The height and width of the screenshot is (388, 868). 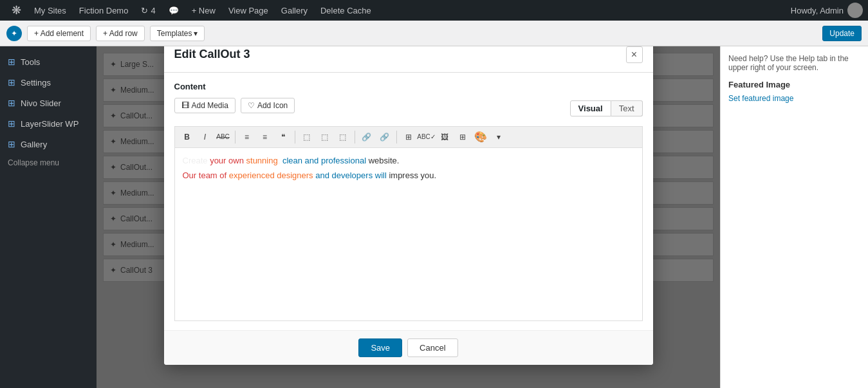 I want to click on tab-text: Text, so click(x=627, y=108).